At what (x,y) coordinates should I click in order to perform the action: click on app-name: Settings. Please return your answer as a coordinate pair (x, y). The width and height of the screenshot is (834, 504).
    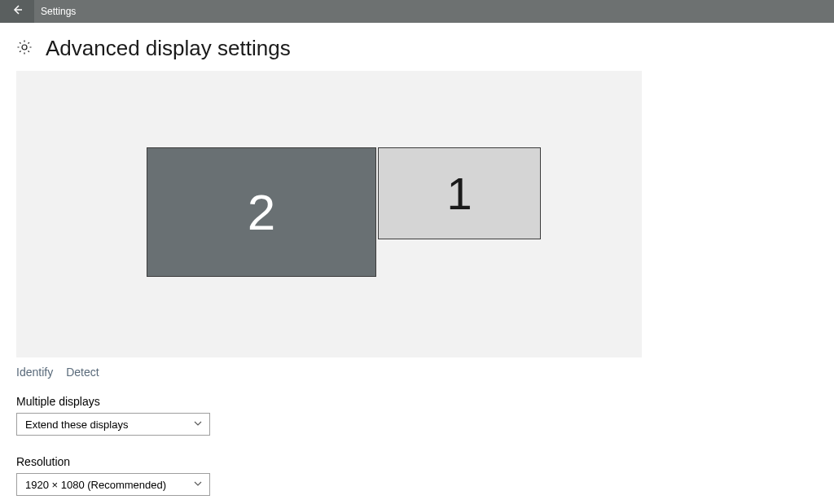
    Looking at the image, I should click on (55, 11).